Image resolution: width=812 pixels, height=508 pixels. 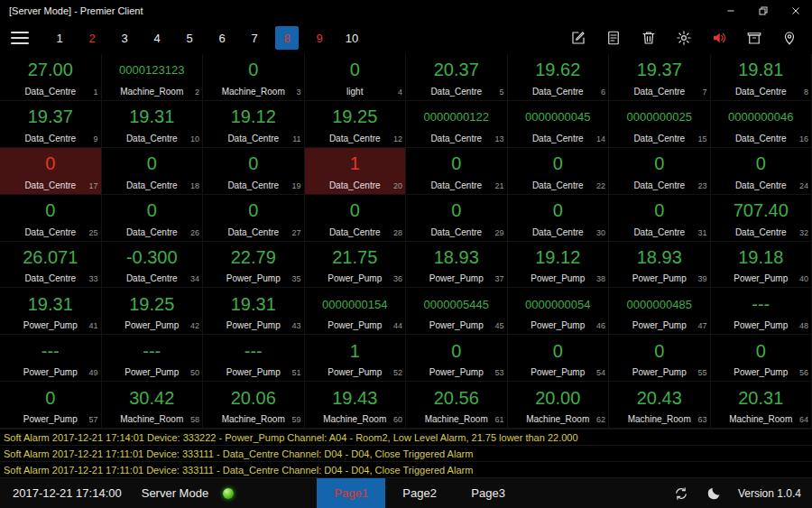 I want to click on channel-cell: 21.75Power_Pump36, so click(x=355, y=265).